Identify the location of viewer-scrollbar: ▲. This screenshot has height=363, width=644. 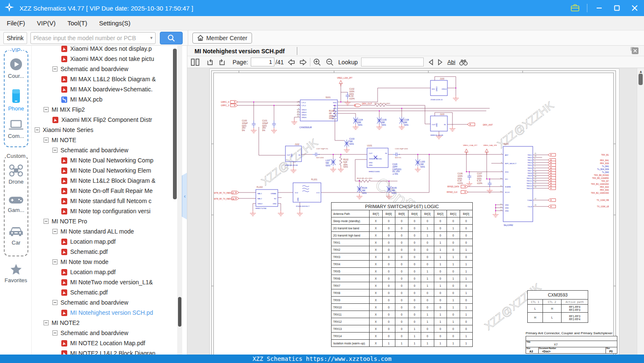
(640, 212).